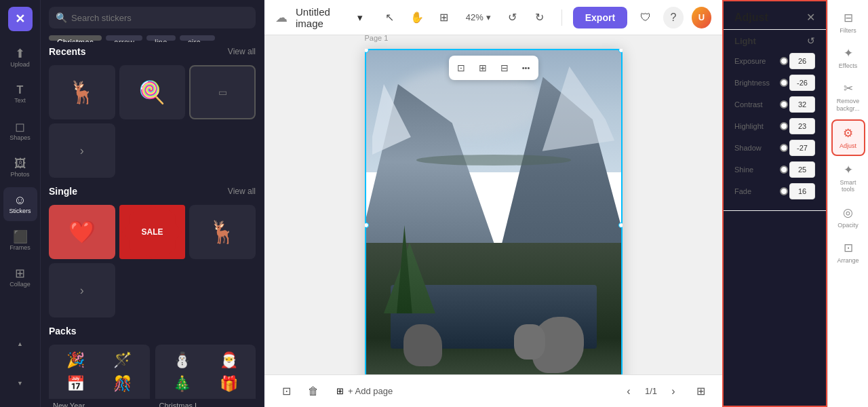  Describe the element at coordinates (152, 39) in the screenshot. I see `tag-row: Christmas arrow line circ...` at that location.